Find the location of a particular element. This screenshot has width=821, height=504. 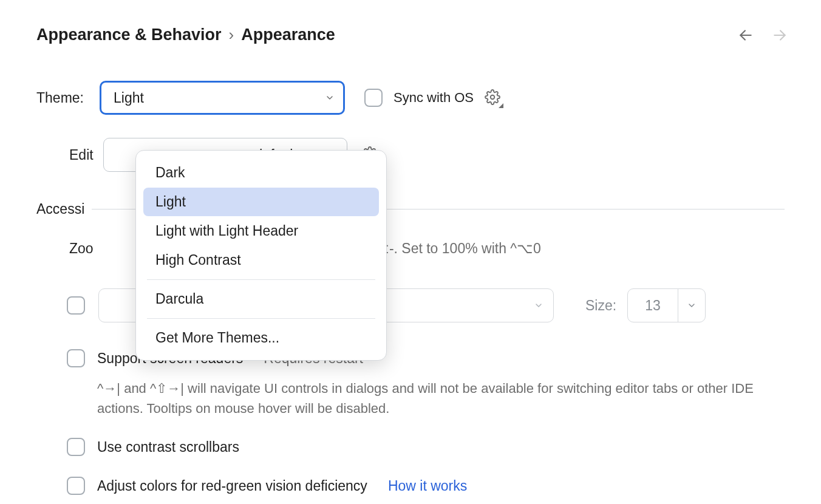

forward-button is located at coordinates (780, 35).